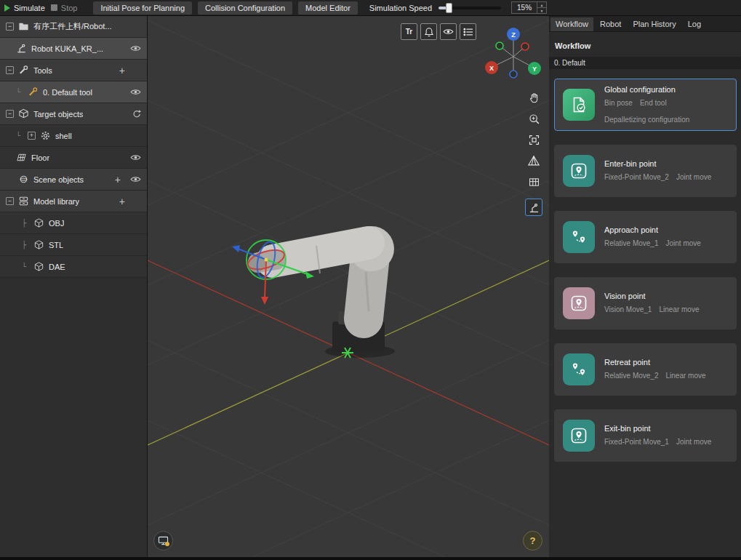  I want to click on tree-item-stl: STL, so click(73, 245).